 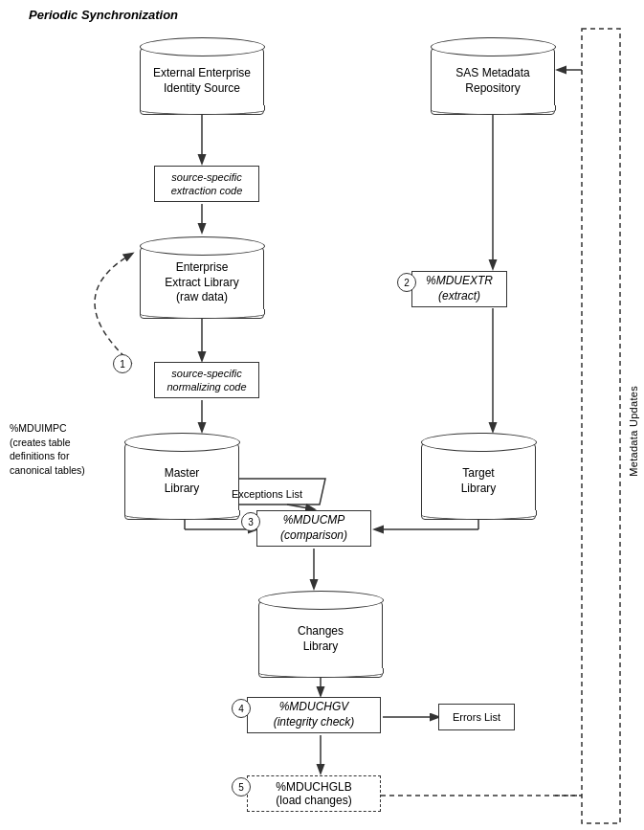 I want to click on normalizing-code-box: source-specificnormalizing code, so click(x=207, y=380).